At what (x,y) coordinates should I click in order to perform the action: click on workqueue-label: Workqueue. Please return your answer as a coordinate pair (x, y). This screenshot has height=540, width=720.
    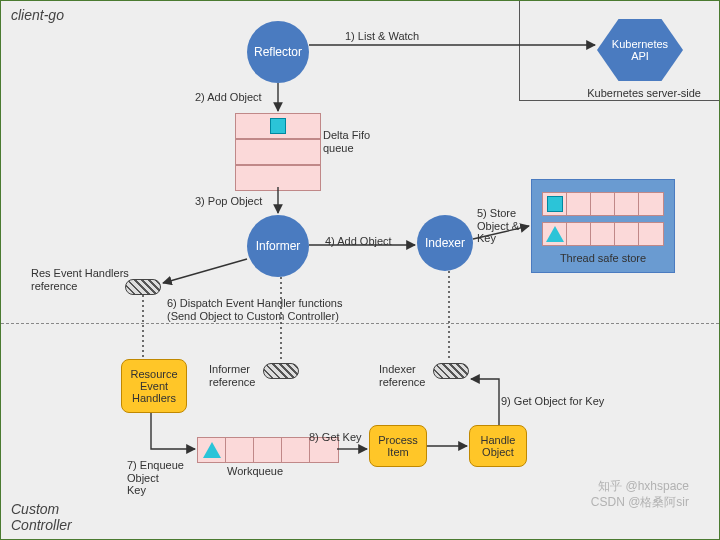
    Looking at the image, I should click on (255, 472).